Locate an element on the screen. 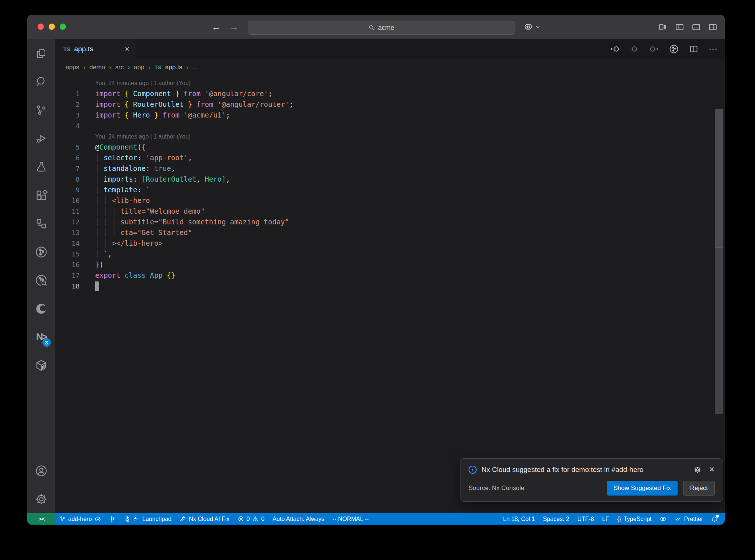  reject-button: Reject is located at coordinates (699, 488).